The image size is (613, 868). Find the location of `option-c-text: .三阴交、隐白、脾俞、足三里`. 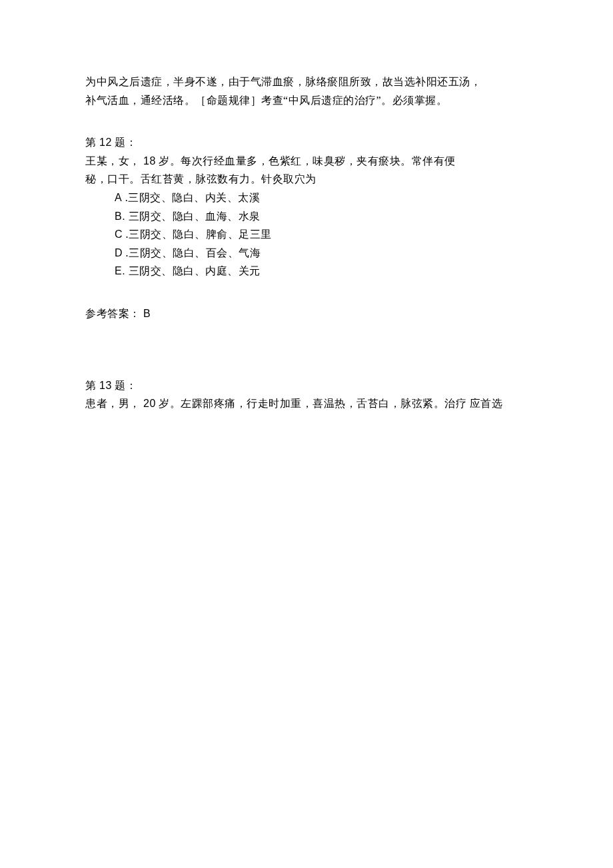

option-c-text: .三阴交、隐白、脾俞、足三里 is located at coordinates (197, 234).